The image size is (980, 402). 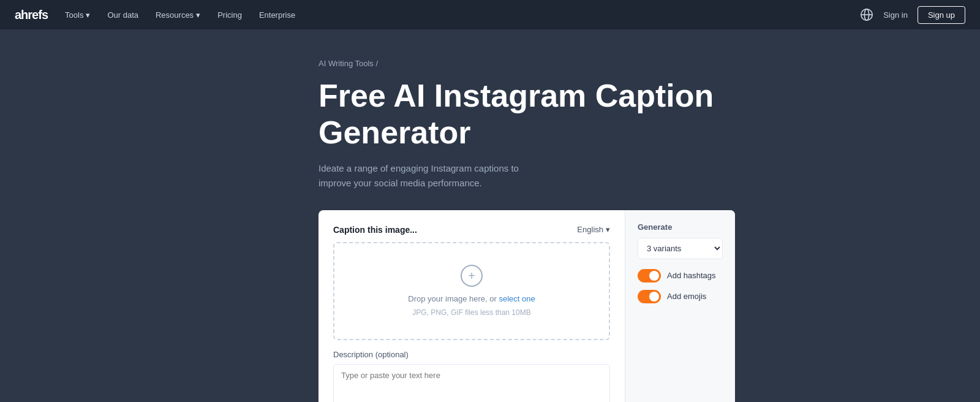 What do you see at coordinates (375, 230) in the screenshot?
I see `caption-label: Caption this image...` at bounding box center [375, 230].